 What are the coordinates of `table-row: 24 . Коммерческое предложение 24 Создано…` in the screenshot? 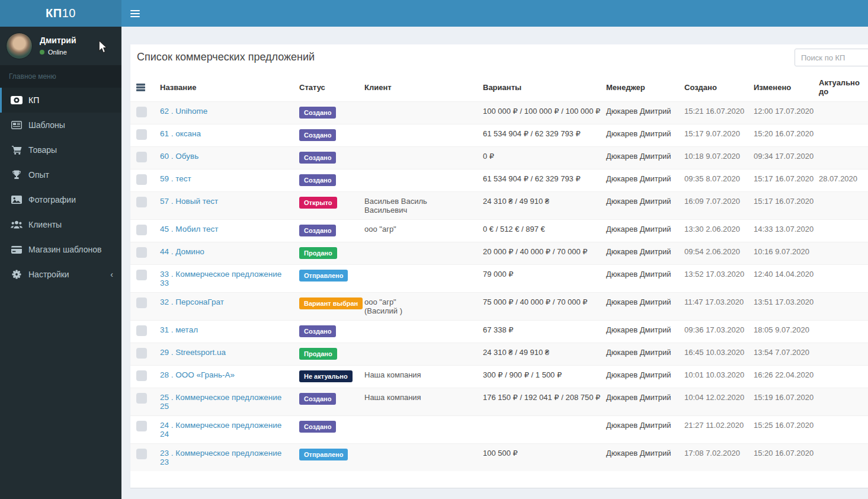 It's located at (499, 430).